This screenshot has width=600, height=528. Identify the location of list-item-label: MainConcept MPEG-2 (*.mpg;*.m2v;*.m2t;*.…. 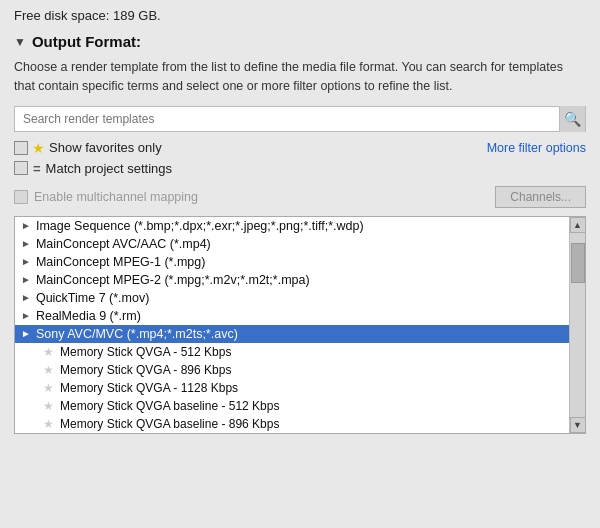
(173, 280).